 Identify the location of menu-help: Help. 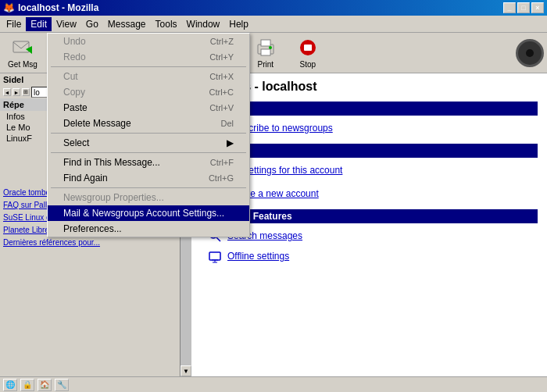
(239, 24).